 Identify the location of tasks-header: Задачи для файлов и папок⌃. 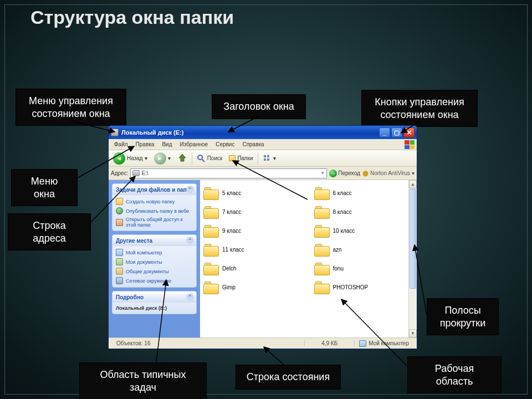
(154, 190).